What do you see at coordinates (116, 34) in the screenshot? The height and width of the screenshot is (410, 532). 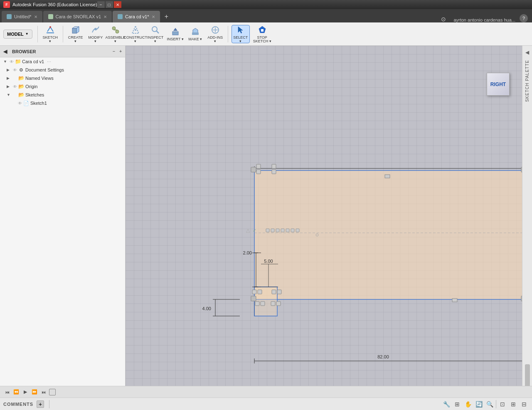 I see `assemble-button: ASSEMBLE ▾` at bounding box center [116, 34].